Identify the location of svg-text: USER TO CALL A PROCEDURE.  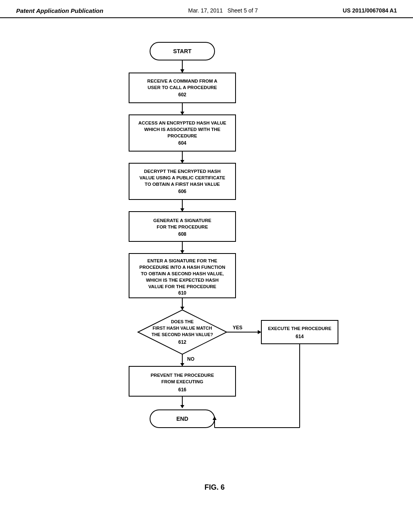
(182, 87).